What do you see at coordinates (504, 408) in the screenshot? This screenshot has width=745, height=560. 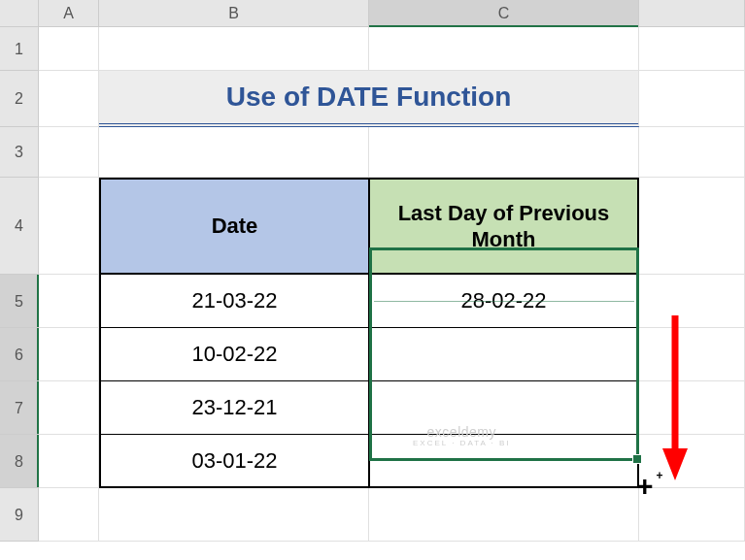 I see `cell-C7` at bounding box center [504, 408].